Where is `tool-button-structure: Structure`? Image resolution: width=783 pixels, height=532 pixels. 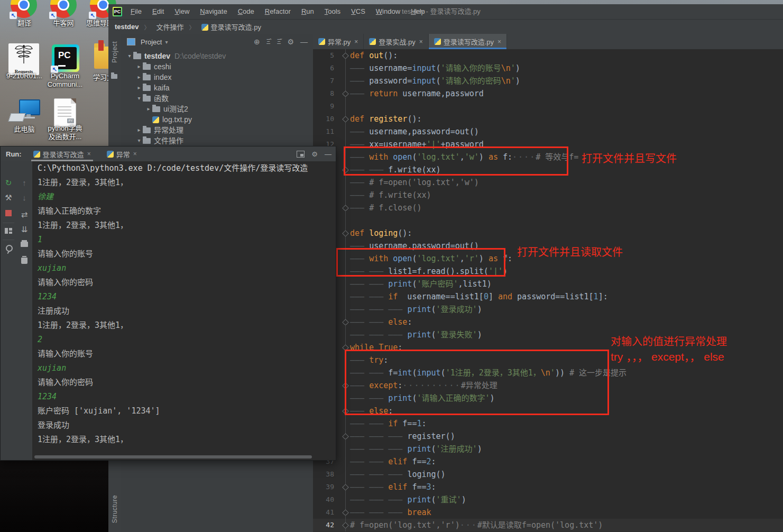
tool-button-structure: Structure is located at coordinates (115, 509).